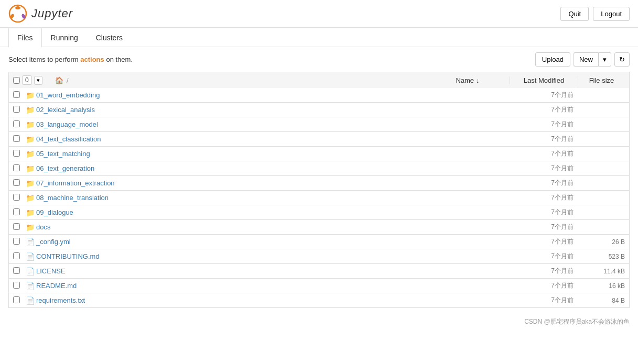 The width and height of the screenshot is (638, 364). What do you see at coordinates (319, 14) in the screenshot?
I see `header: Jupyter Quit Logout` at bounding box center [319, 14].